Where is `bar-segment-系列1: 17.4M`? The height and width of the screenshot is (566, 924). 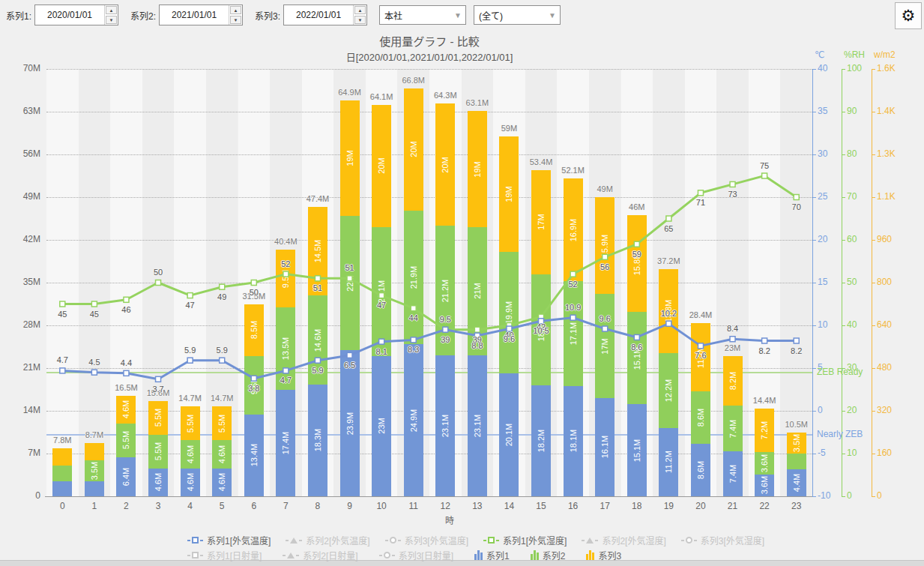
bar-segment-系列1: 17.4M is located at coordinates (286, 443).